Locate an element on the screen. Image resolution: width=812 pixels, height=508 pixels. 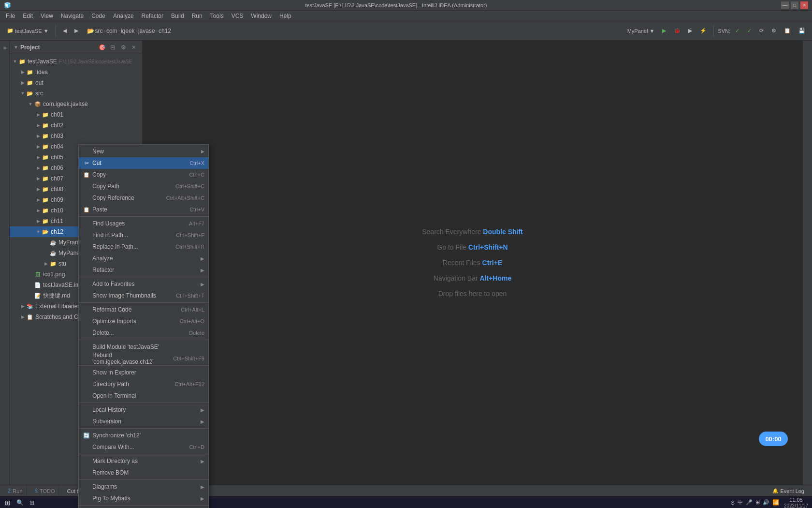
folder-icon-src: 📂 is located at coordinates (30, 93).